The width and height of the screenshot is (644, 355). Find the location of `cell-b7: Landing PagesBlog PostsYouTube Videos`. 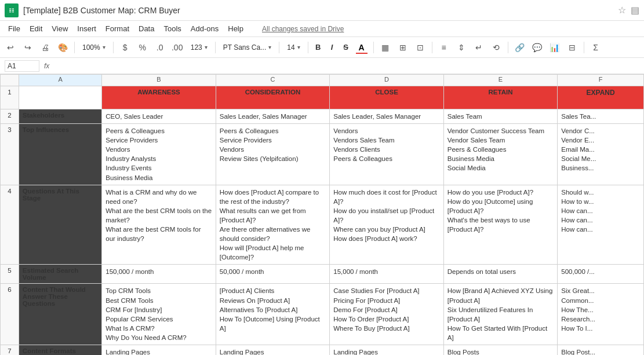

cell-b7: Landing PagesBlog PostsYouTube Videos is located at coordinates (159, 350).